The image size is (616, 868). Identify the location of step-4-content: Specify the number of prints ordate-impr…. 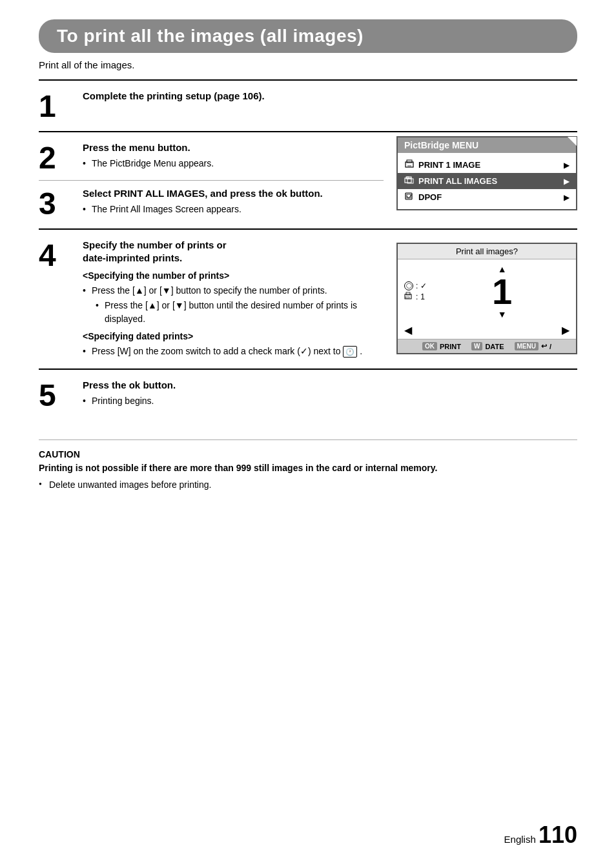
(231, 299).